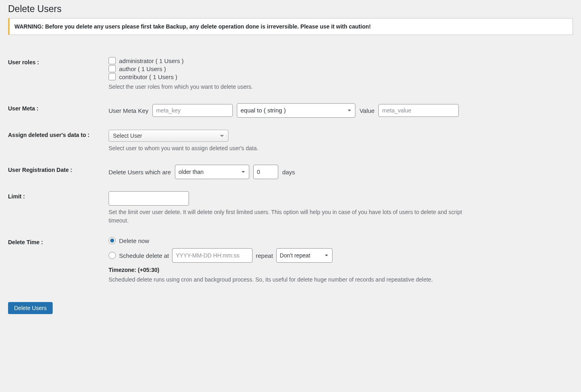 This screenshot has height=392, width=581. What do you see at coordinates (58, 260) in the screenshot?
I see `delete-time-label: Delete Time :` at bounding box center [58, 260].